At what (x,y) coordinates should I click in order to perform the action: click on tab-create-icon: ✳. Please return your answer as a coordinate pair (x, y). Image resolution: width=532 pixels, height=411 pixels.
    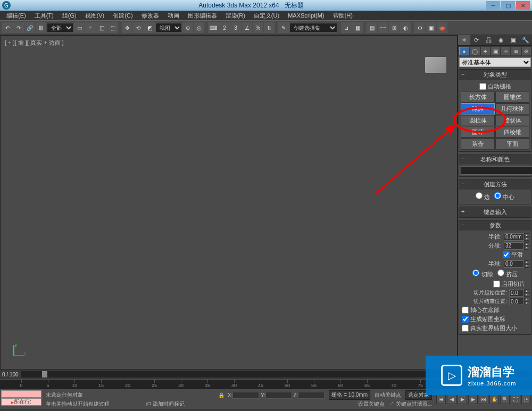
    Looking at the image, I should click on (464, 40).